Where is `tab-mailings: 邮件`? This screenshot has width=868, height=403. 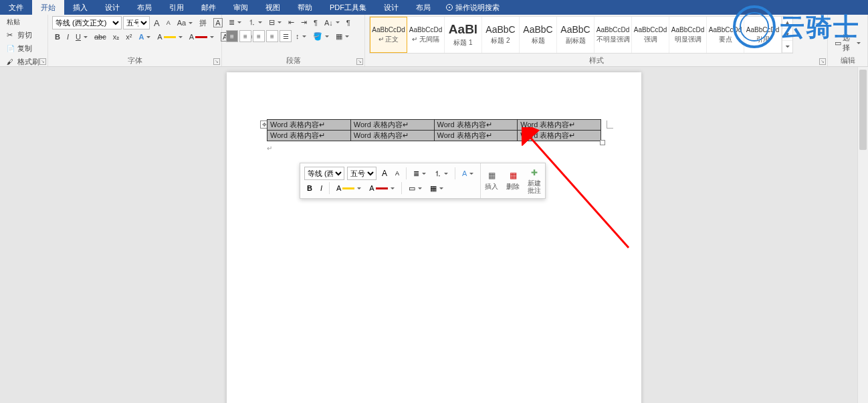
tab-mailings: 邮件 is located at coordinates (209, 7).